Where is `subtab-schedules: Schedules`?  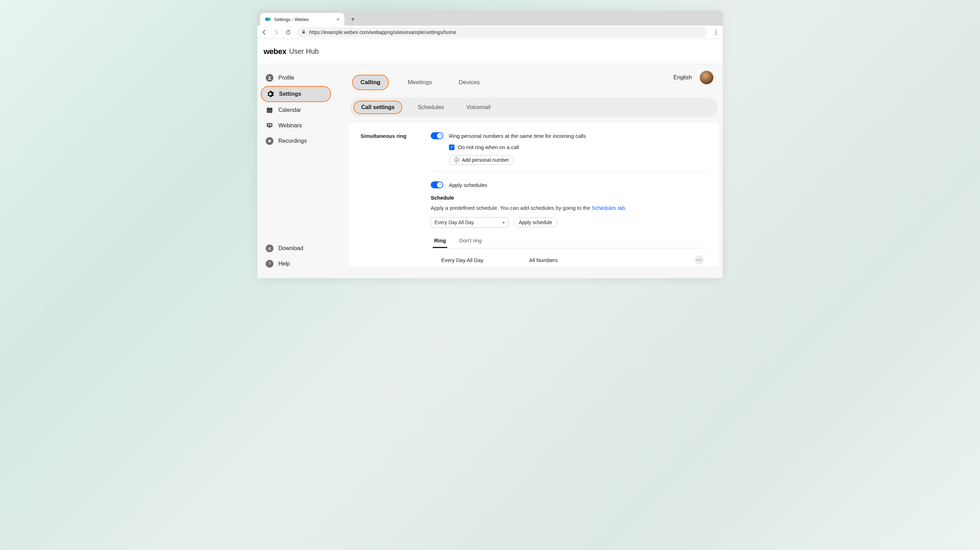 subtab-schedules: Schedules is located at coordinates (431, 107).